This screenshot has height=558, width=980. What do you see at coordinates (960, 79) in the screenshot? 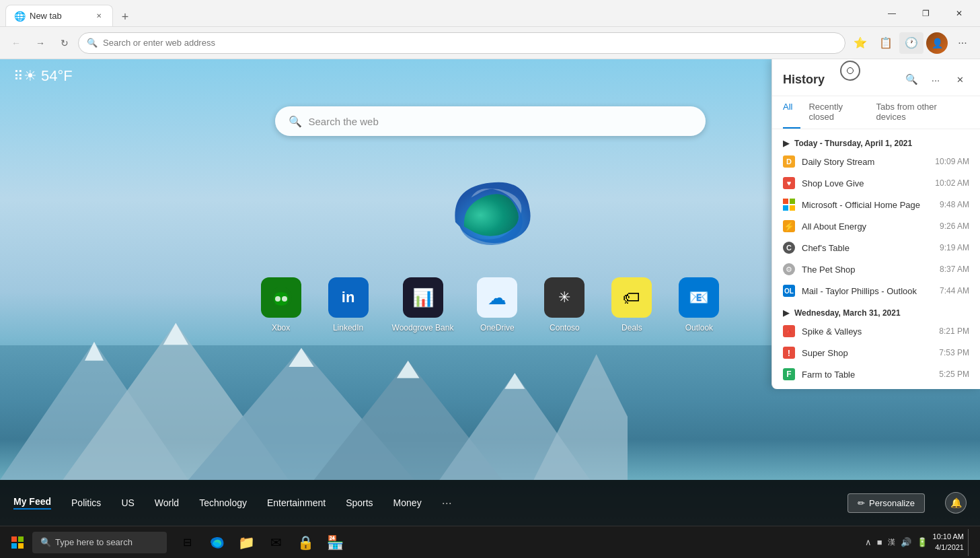
I see `history-close-btn: ✕` at bounding box center [960, 79].